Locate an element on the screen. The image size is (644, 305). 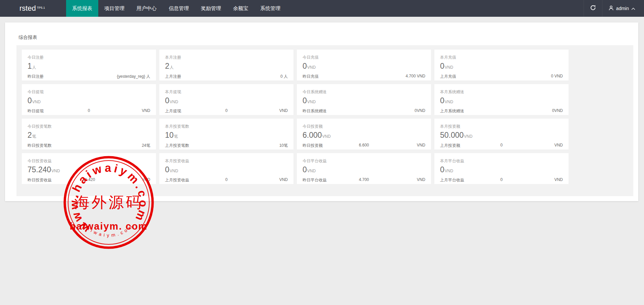
stat-label: 今日投资收益 is located at coordinates (89, 161).